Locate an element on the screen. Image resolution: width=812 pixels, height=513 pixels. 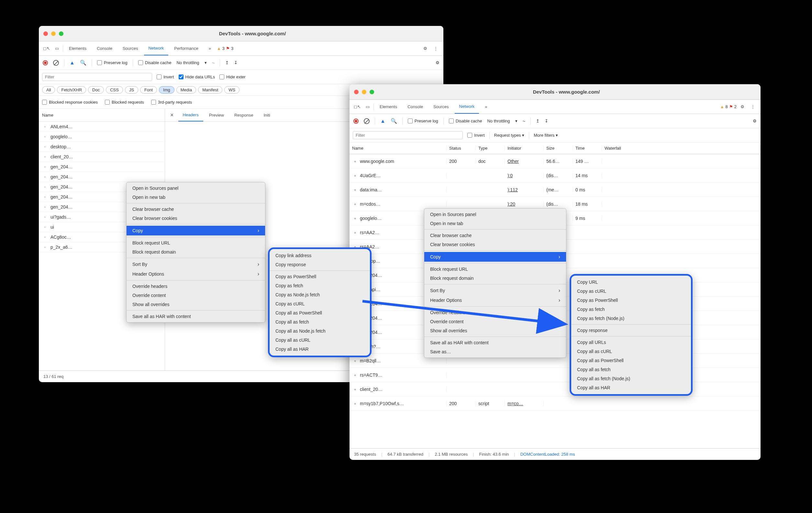
row-initiator: m=co… is located at coordinates (524, 404).